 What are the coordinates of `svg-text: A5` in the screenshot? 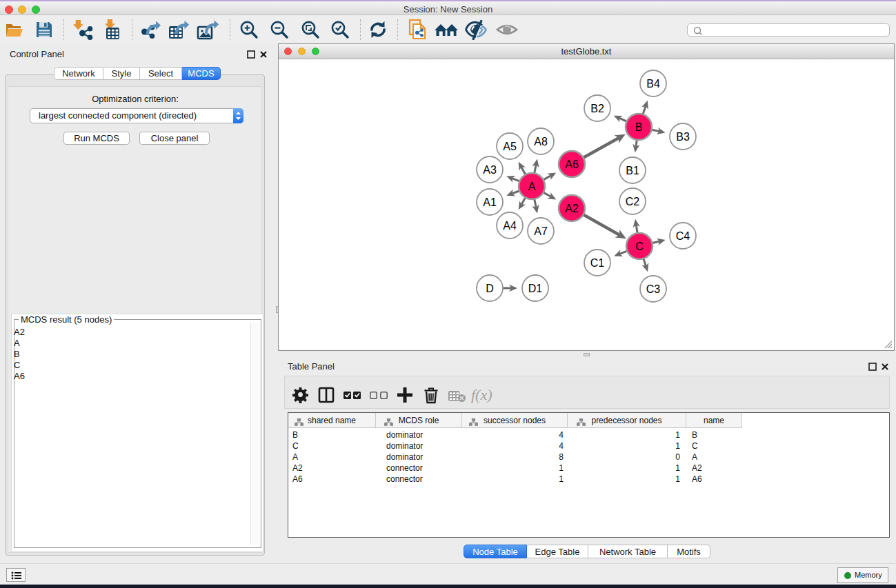 It's located at (510, 146).